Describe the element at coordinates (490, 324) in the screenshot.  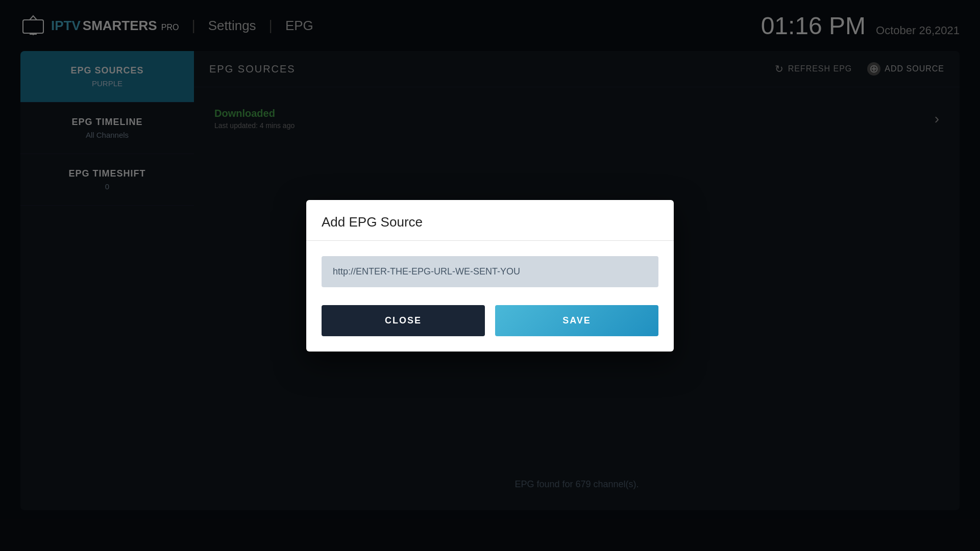
I see `dialog-footer: CLOSE SAVE` at that location.